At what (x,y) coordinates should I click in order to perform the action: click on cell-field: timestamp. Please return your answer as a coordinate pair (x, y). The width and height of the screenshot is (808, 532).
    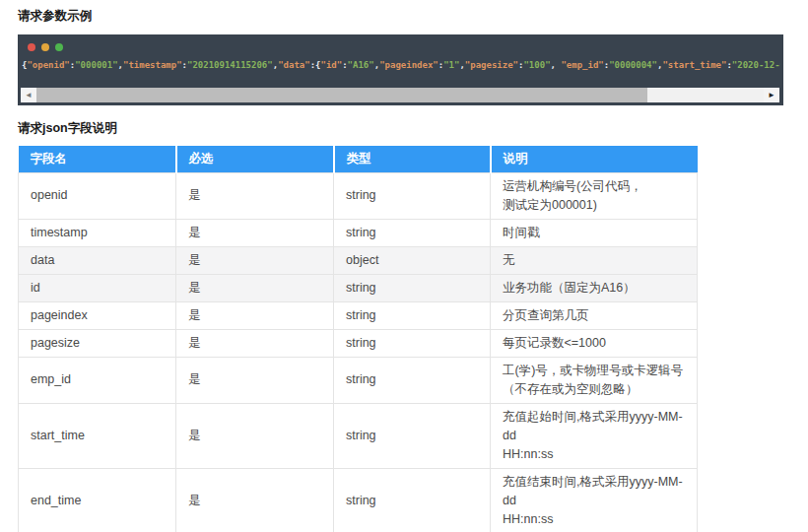
    Looking at the image, I should click on (98, 233).